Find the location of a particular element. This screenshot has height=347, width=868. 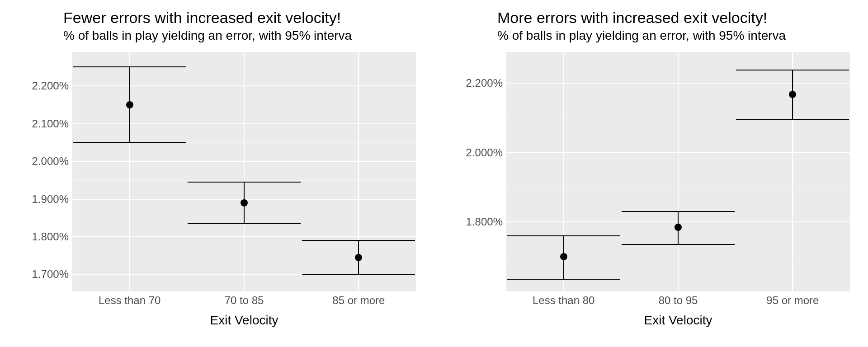

x-tick-label: 95 or more is located at coordinates (793, 299).